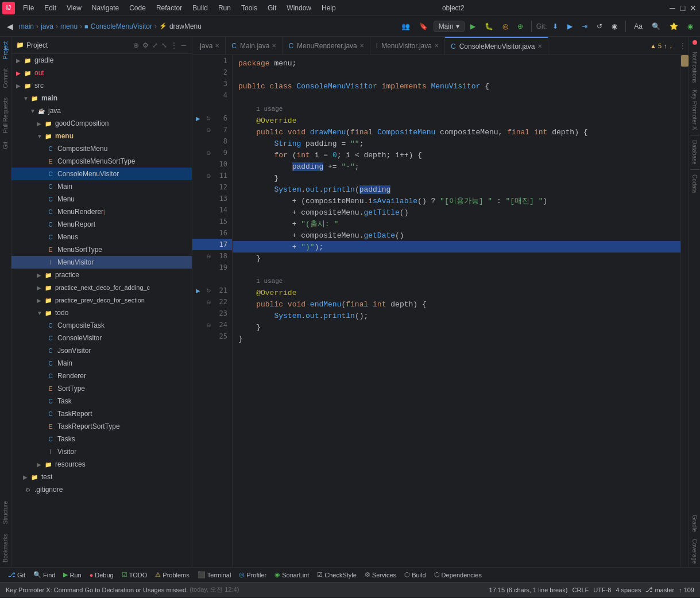 The height and width of the screenshot is (598, 700). Describe the element at coordinates (102, 575) in the screenshot. I see `bottom-debug: ● Debug` at that location.